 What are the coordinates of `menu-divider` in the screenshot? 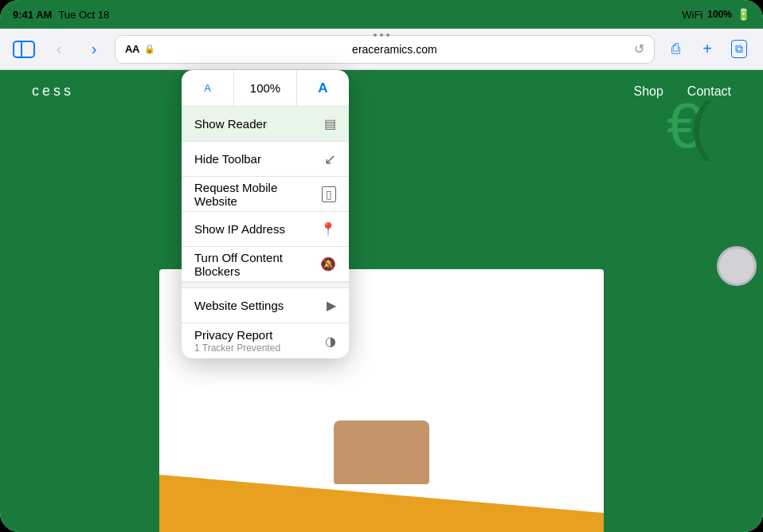 It's located at (265, 285).